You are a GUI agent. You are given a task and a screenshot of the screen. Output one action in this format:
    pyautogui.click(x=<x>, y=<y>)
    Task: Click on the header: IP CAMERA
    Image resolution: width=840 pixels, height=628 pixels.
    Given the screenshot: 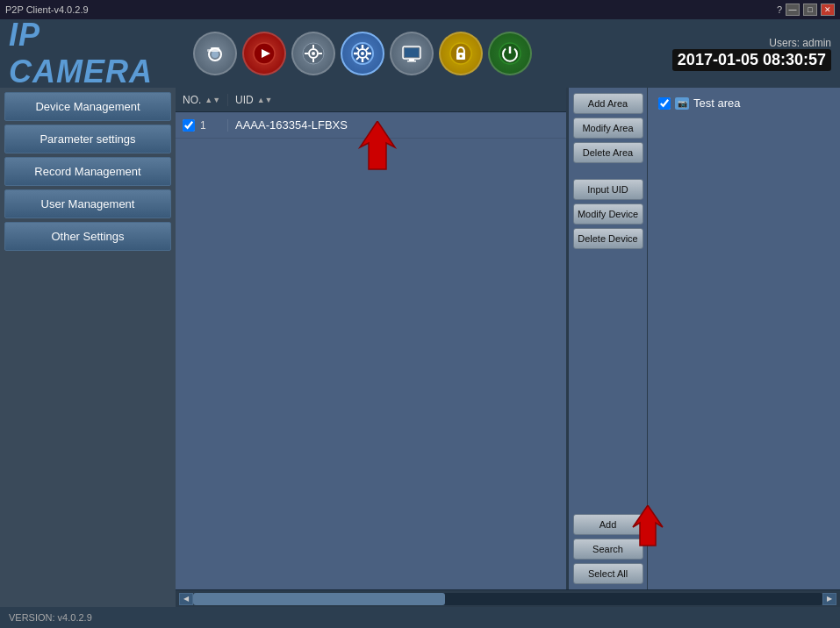 What is the action you would take?
    pyautogui.click(x=420, y=54)
    